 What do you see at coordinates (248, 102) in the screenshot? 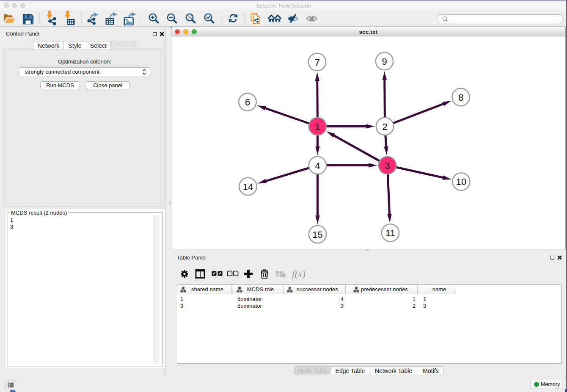
I see `svg-text: 6` at bounding box center [248, 102].